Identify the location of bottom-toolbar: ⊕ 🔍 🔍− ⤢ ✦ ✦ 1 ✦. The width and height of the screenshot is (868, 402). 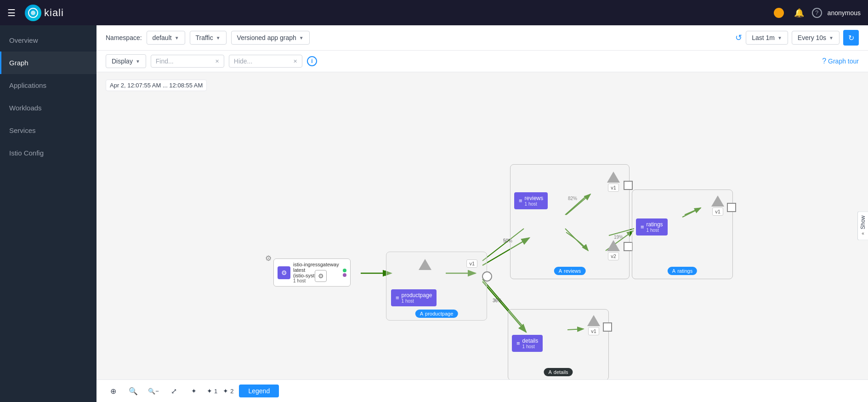
(482, 391).